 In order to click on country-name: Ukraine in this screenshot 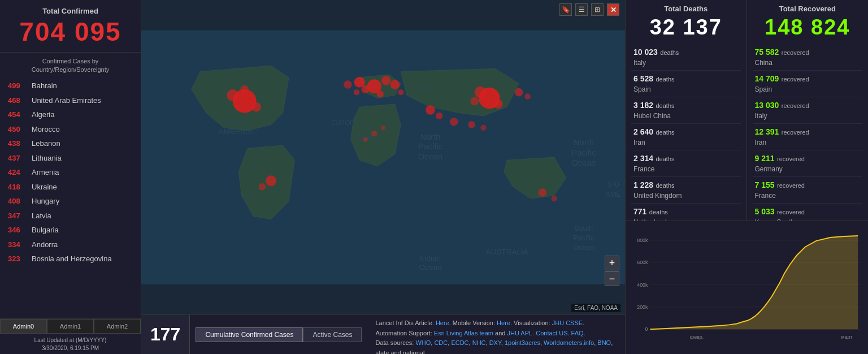, I will do `click(44, 187)`.